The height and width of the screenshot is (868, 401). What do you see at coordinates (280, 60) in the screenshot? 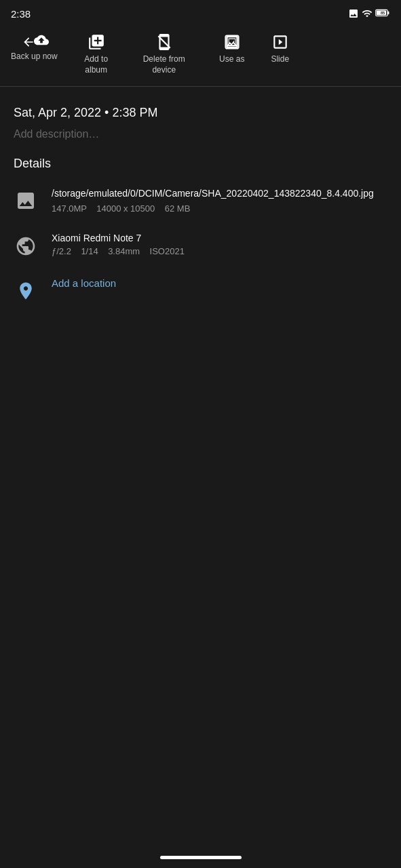
I see `slideshow-label: Slide` at bounding box center [280, 60].